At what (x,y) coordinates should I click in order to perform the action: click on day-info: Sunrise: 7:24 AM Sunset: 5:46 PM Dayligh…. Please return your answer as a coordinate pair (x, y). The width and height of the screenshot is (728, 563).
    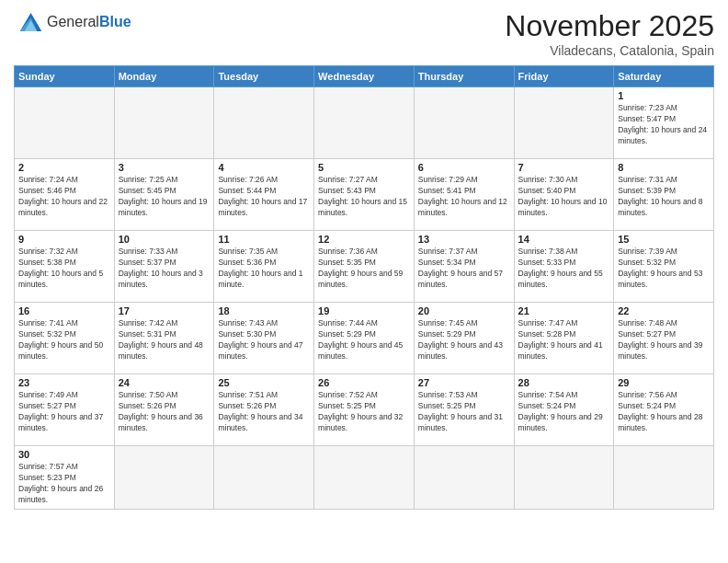
    Looking at the image, I should click on (64, 197).